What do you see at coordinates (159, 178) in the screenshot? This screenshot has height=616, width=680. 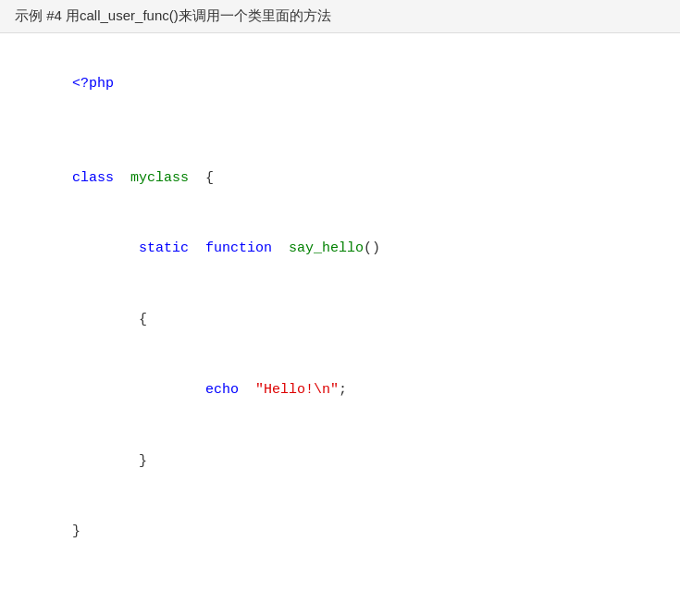 I see `classname: myclass` at bounding box center [159, 178].